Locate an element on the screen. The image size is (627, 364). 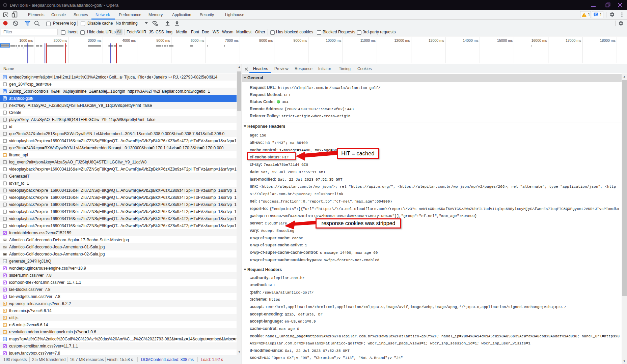
svg-text: 11000 ms is located at coordinates (368, 40).